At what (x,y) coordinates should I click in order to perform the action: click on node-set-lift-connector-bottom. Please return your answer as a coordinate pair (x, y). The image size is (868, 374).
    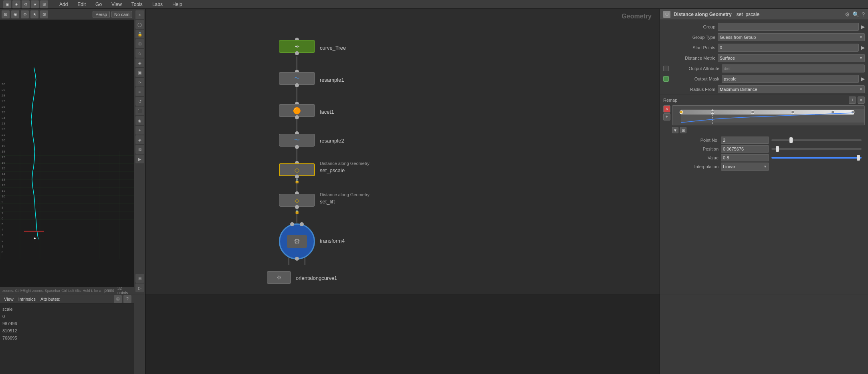
    Looking at the image, I should click on (297, 207).